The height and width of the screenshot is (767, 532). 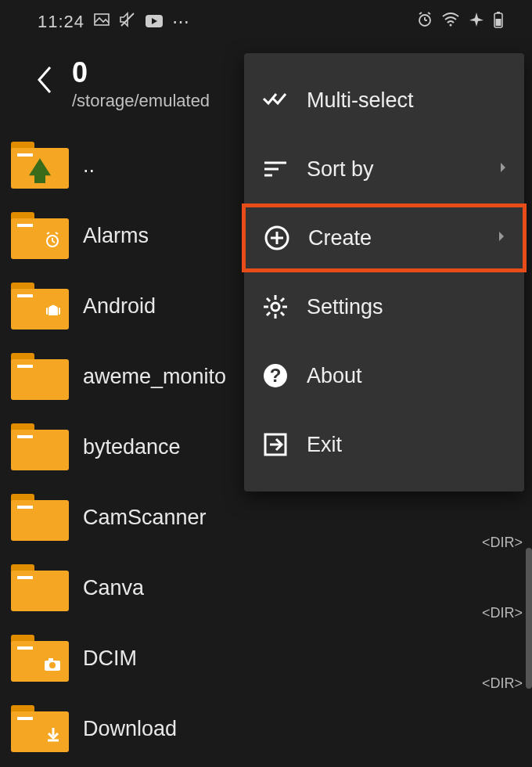 What do you see at coordinates (384, 238) in the screenshot?
I see `menu-item-create: Create` at bounding box center [384, 238].